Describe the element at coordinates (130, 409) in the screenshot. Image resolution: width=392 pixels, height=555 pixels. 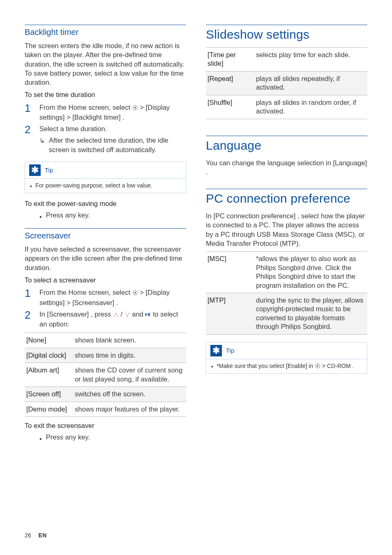
I see `option-value: shows major features of the player.` at that location.